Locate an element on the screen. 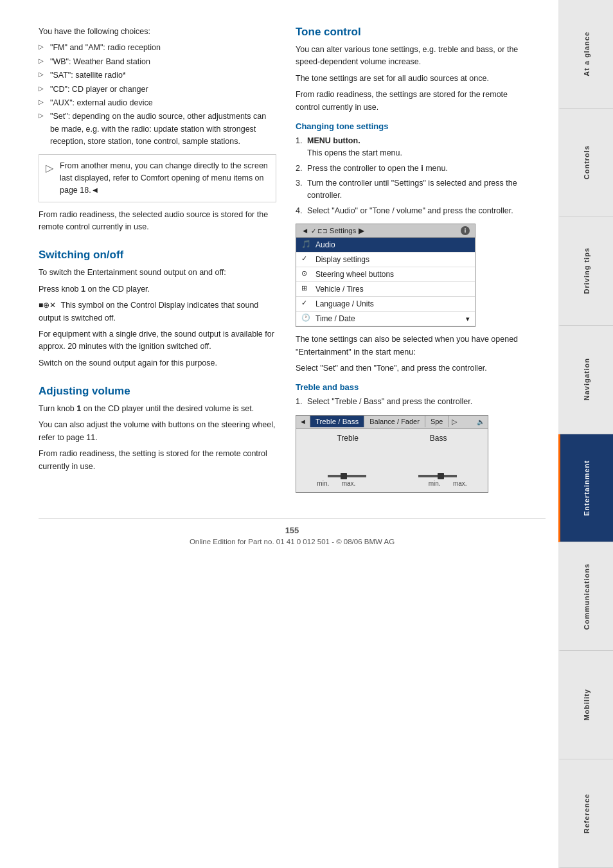  footer-text: Online Edition for Part no. 01 41 0 012 … is located at coordinates (292, 542).